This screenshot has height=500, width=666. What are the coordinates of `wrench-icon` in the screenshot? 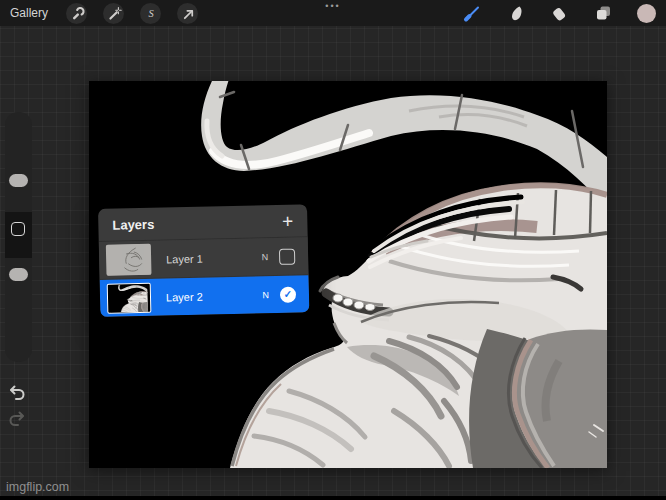 It's located at (77, 13).